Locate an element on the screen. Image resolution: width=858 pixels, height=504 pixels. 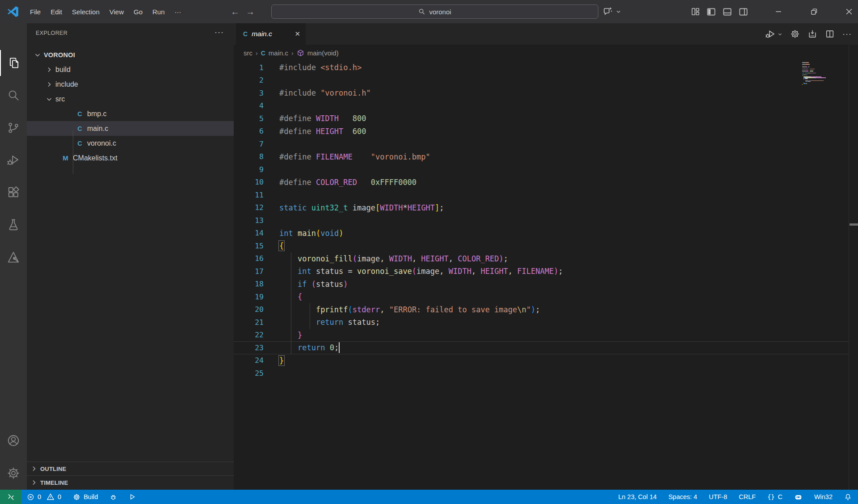
code-line-14: 14int main(void) is located at coordinates (546, 233).